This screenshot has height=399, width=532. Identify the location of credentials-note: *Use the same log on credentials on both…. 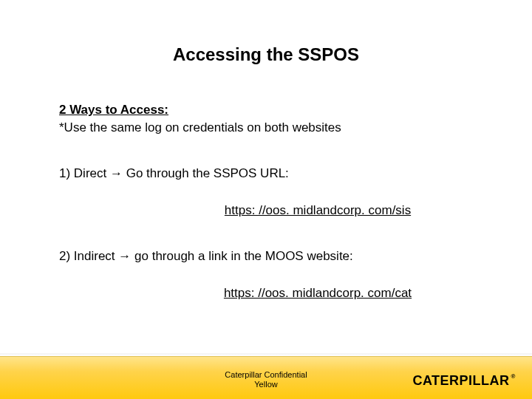
(266, 128).